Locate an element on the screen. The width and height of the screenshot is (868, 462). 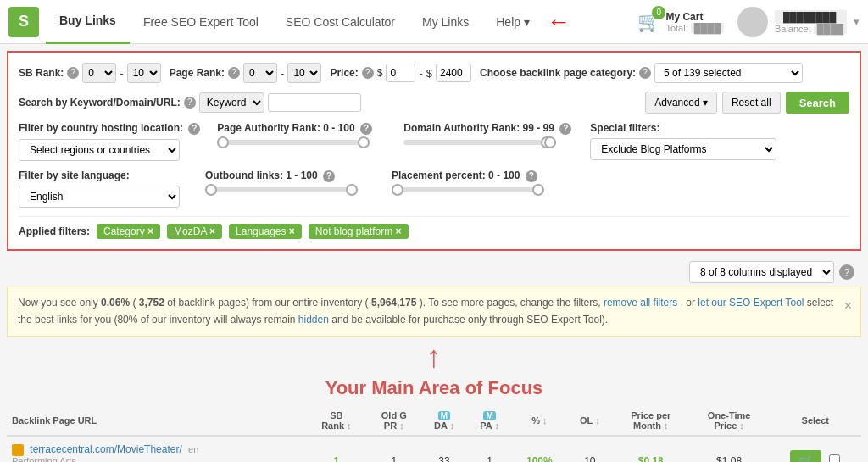
remove-noblog-icon: × is located at coordinates (398, 231).